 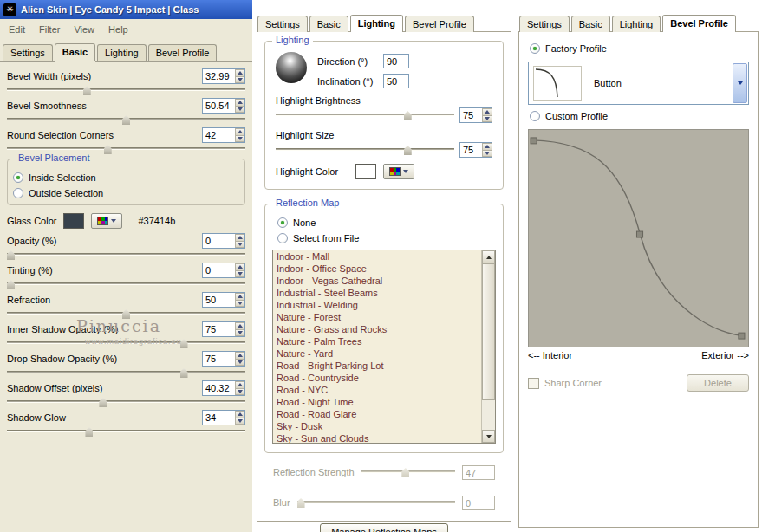 What do you see at coordinates (377, 305) in the screenshot?
I see `list-item: Industrial - Welding` at bounding box center [377, 305].